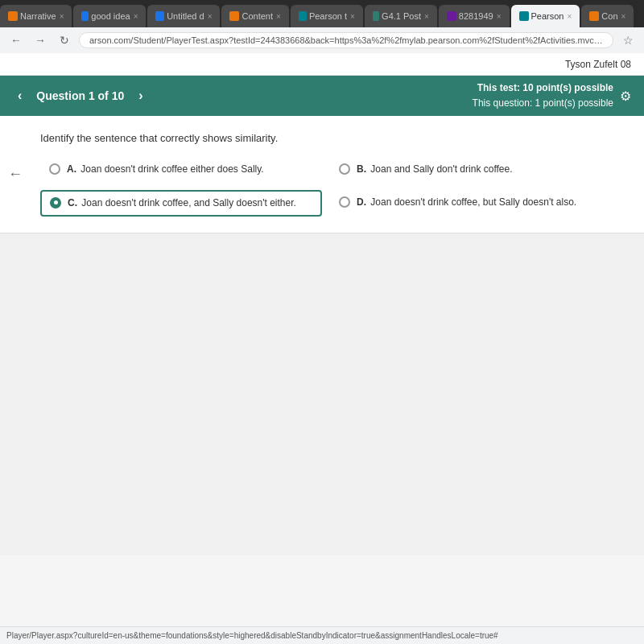 The height and width of the screenshot is (644, 644). I want to click on prev-question-button: ‹, so click(19, 96).